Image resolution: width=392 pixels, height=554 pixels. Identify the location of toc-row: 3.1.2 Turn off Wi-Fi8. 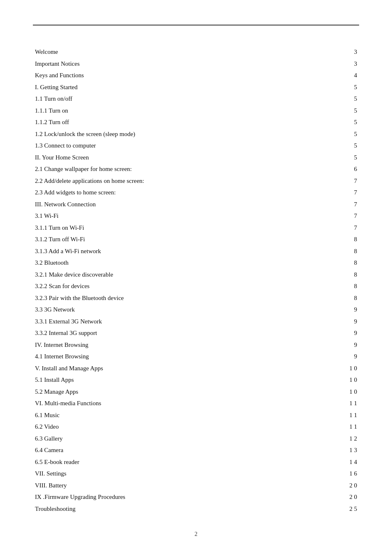
(196, 239).